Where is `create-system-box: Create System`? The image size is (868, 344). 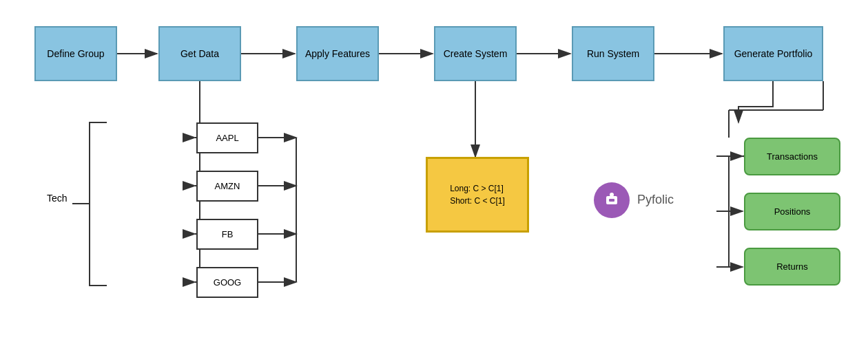 create-system-box: Create System is located at coordinates (475, 54).